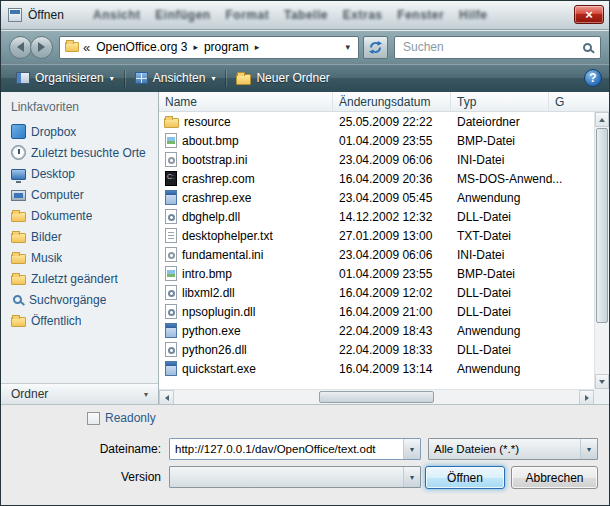  What do you see at coordinates (412, 477) in the screenshot?
I see `version-dropdown-button: ▾` at bounding box center [412, 477].